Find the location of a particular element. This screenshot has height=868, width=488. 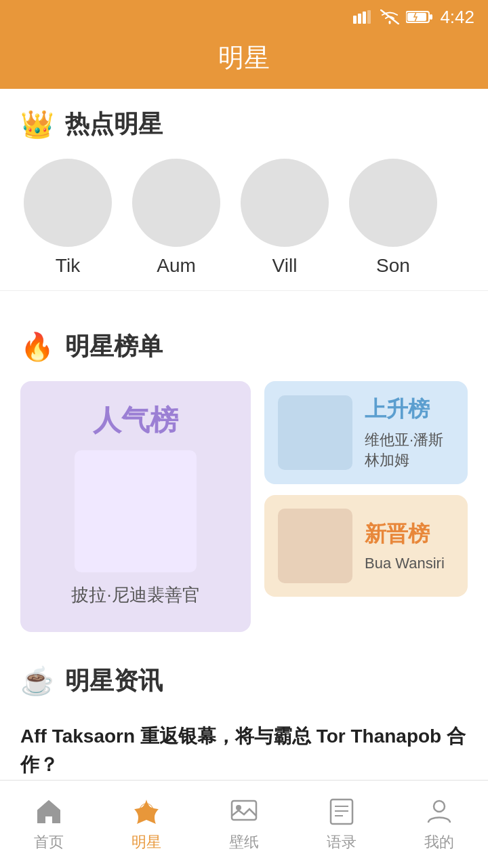

rankings-title: 明星榜单 is located at coordinates (114, 347).